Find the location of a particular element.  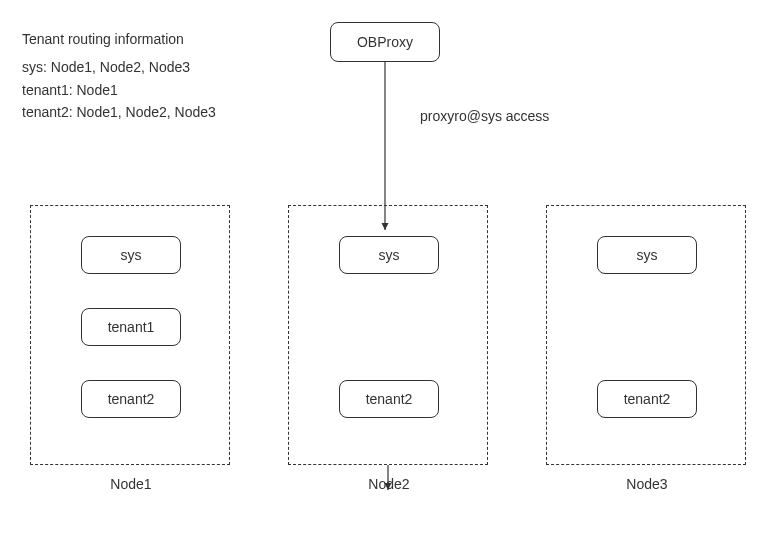

node1-tenant1-box: tenant1 is located at coordinates (131, 327).